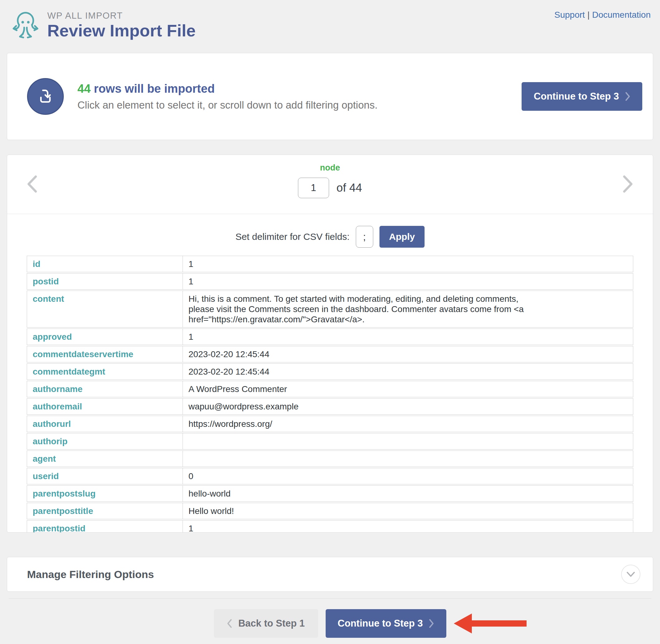  I want to click on field-name: postid, so click(105, 281).